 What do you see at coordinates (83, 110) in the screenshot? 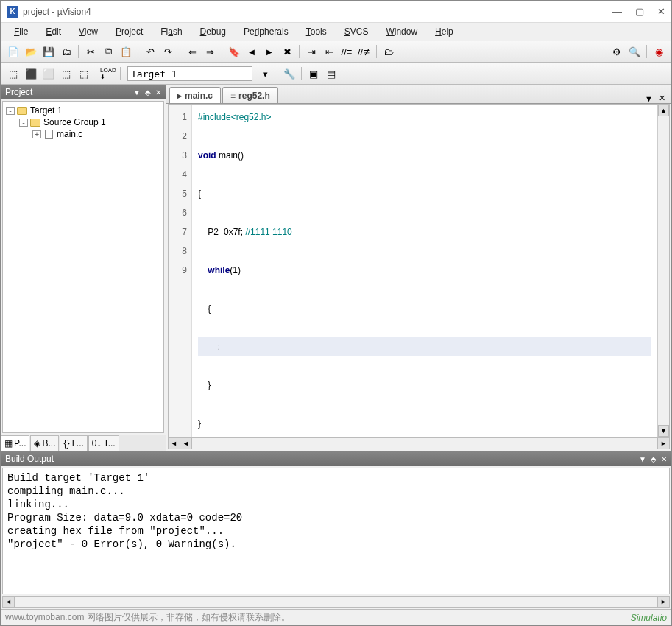
I see `tree-target: - Target 1` at bounding box center [83, 110].